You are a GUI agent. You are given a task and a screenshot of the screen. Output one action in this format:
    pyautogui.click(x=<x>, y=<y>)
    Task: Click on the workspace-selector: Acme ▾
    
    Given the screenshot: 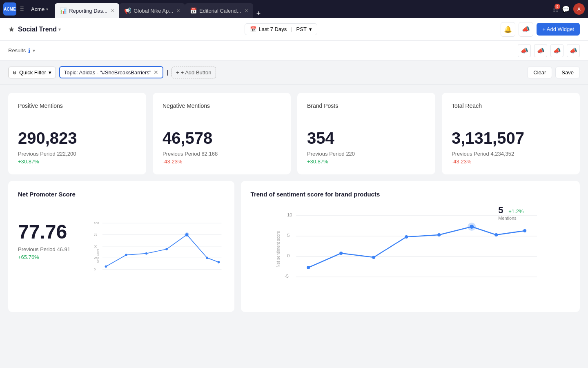 What is the action you would take?
    pyautogui.click(x=40, y=9)
    